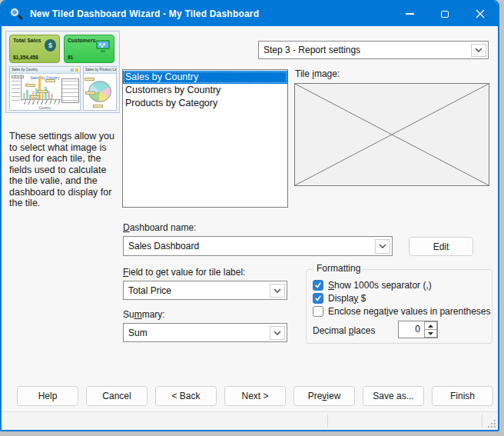 The width and height of the screenshot is (504, 436). I want to click on field-for-label-combobox: Total Price, so click(205, 291).